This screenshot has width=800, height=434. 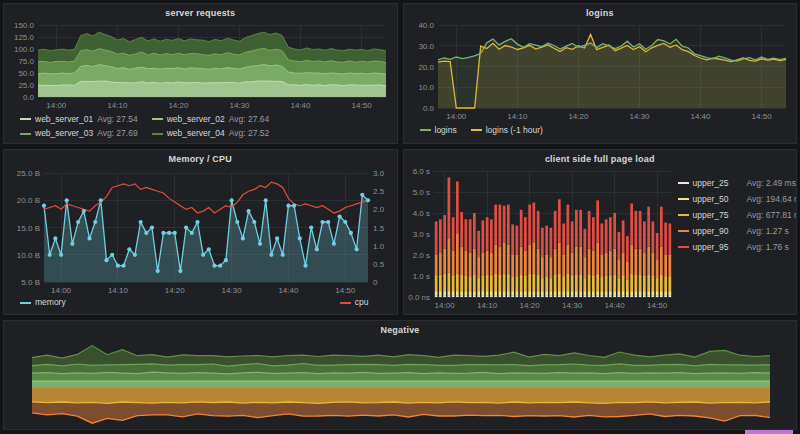 What do you see at coordinates (379, 246) in the screenshot?
I see `svg-text: 1.0` at bounding box center [379, 246].